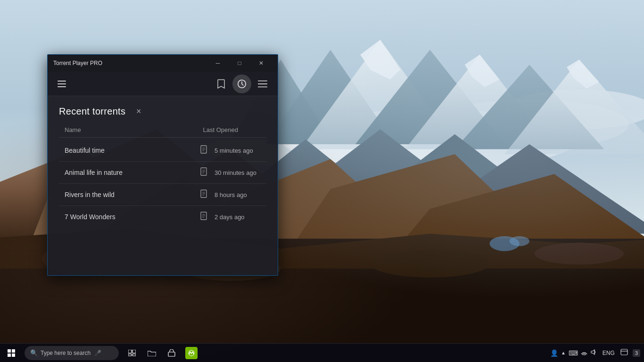  What do you see at coordinates (132, 353) in the screenshot?
I see `taskview-icon` at bounding box center [132, 353].